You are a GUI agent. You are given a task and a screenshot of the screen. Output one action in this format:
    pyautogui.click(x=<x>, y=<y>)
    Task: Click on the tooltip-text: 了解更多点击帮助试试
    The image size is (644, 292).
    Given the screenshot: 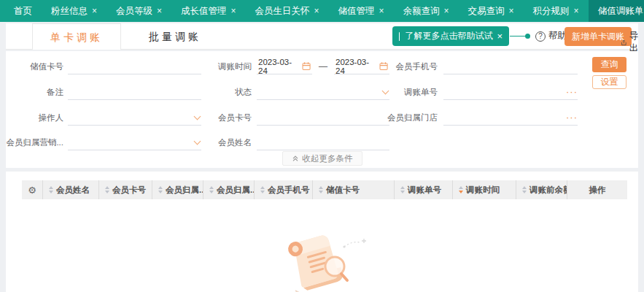 What is the action you would take?
    pyautogui.click(x=449, y=36)
    